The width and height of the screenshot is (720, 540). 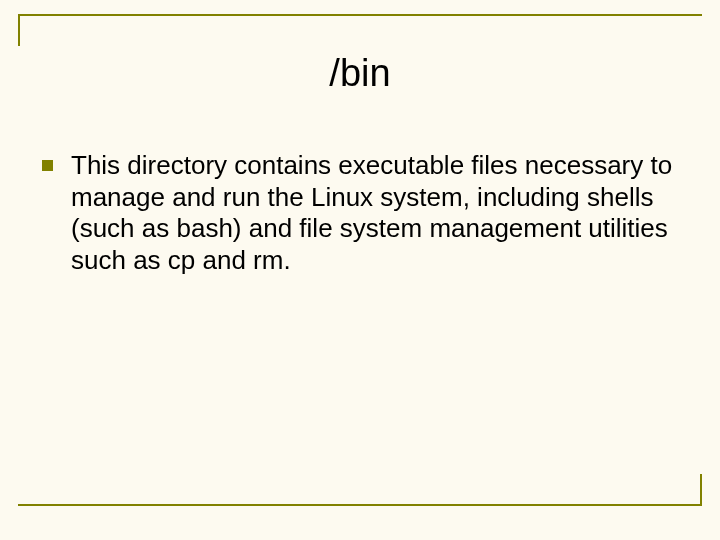 What do you see at coordinates (19, 30) in the screenshot?
I see `top-rule-tick` at bounding box center [19, 30].